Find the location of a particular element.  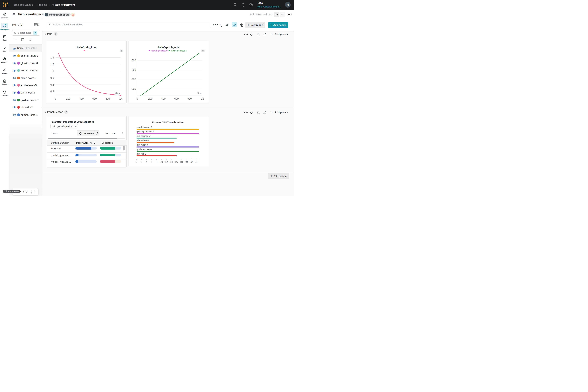

svg-text: colorful-yogurt-9 is located at coordinates (144, 127).